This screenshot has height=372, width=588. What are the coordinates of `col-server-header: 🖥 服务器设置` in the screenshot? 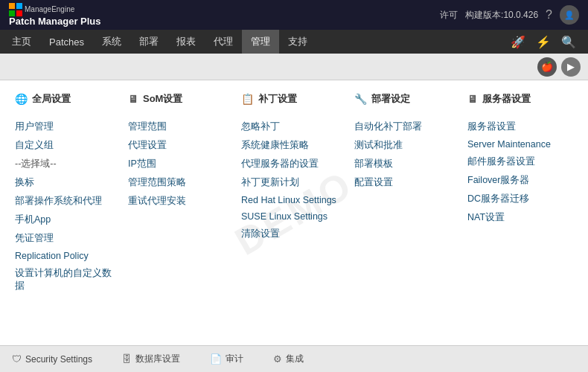 It's located at (517, 100).